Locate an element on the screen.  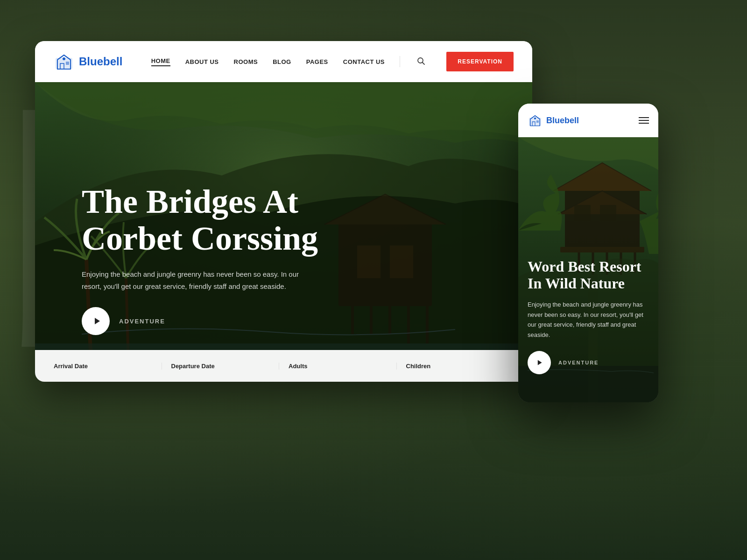
hero-subtitle: Enjoying the beach and jungle greenry ha… is located at coordinates (198, 280).